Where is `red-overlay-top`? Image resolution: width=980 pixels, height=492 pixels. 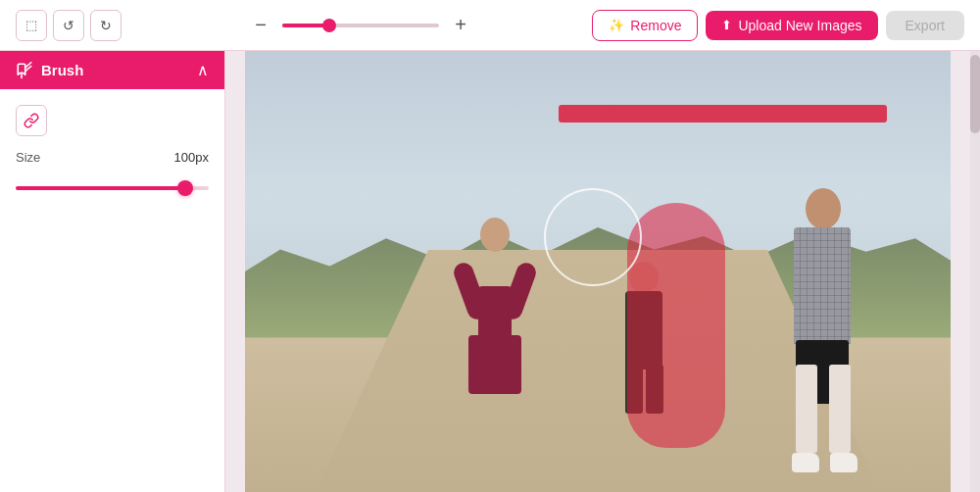
red-overlay-top is located at coordinates (723, 114).